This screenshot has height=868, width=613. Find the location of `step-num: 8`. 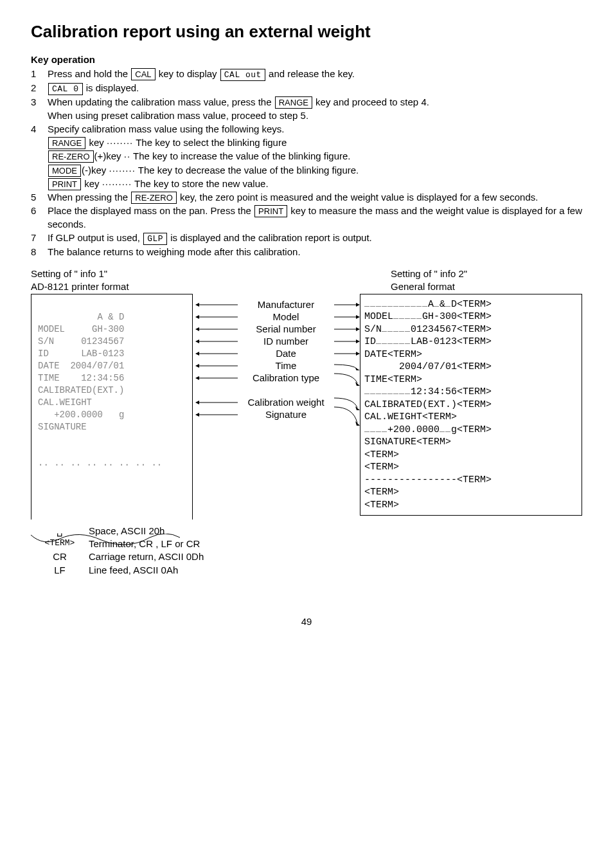

step-num: 8 is located at coordinates (39, 252).